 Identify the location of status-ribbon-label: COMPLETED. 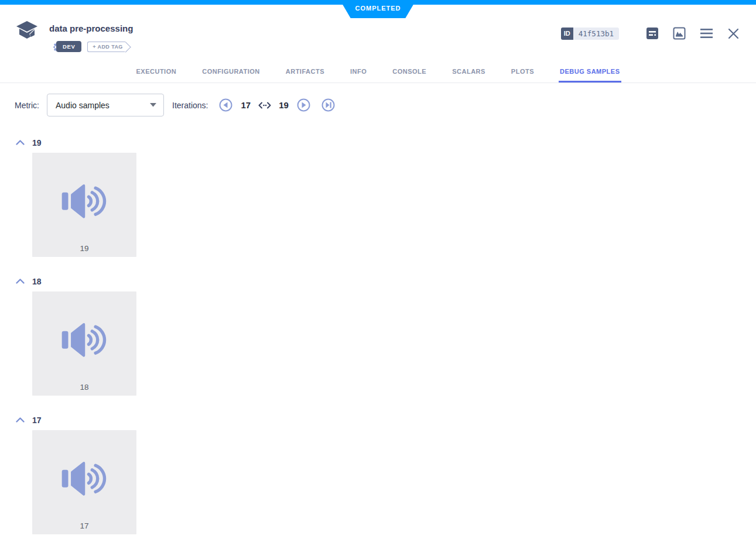
(378, 9).